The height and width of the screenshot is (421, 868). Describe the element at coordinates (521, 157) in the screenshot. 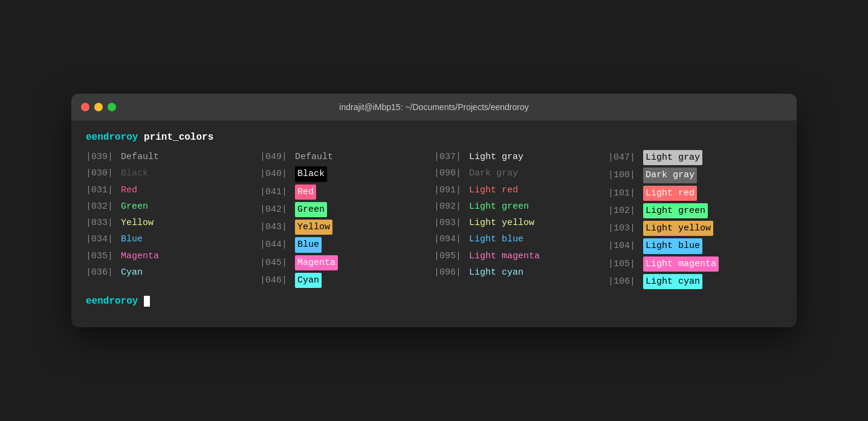

I see `table-row: |037| Light gray` at that location.